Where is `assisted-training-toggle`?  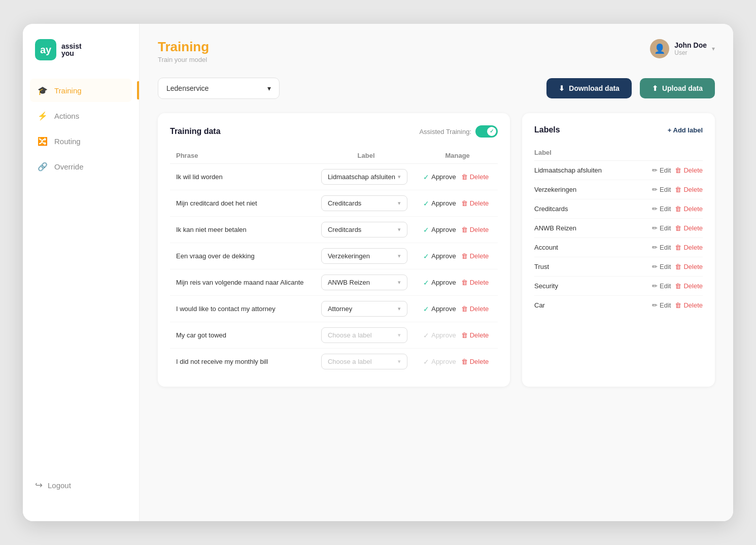
assisted-training-toggle is located at coordinates (487, 131).